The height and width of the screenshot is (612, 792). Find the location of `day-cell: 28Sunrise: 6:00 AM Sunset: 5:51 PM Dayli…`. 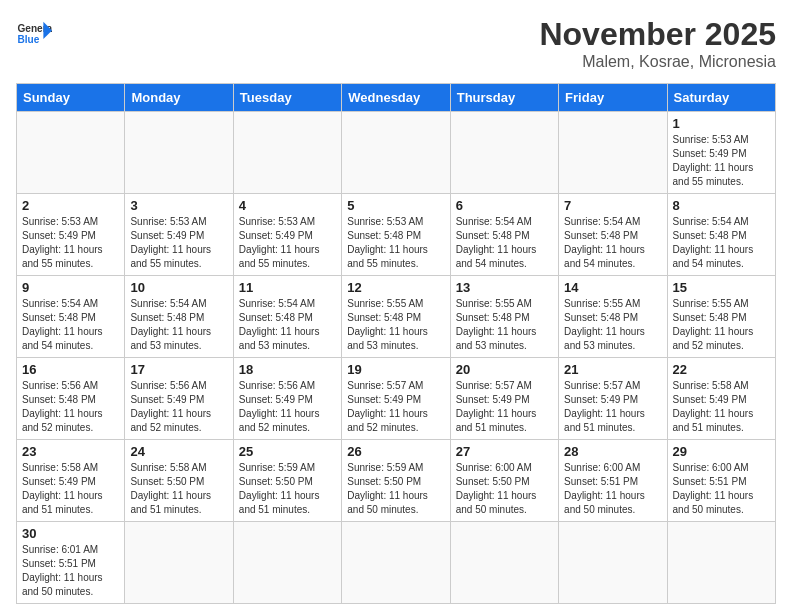

day-cell: 28Sunrise: 6:00 AM Sunset: 5:51 PM Dayli… is located at coordinates (613, 481).